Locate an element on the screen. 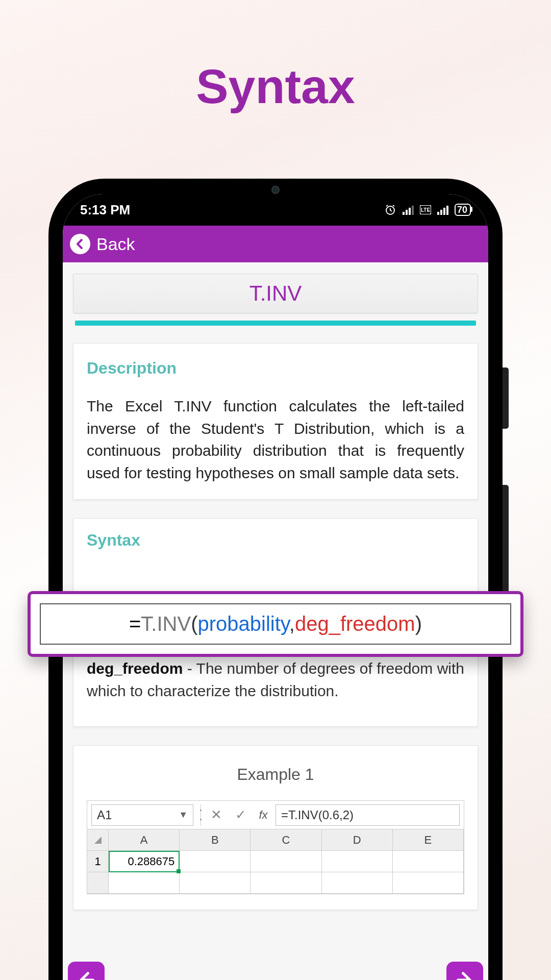 The width and height of the screenshot is (551, 980). description-label: Description is located at coordinates (276, 369).